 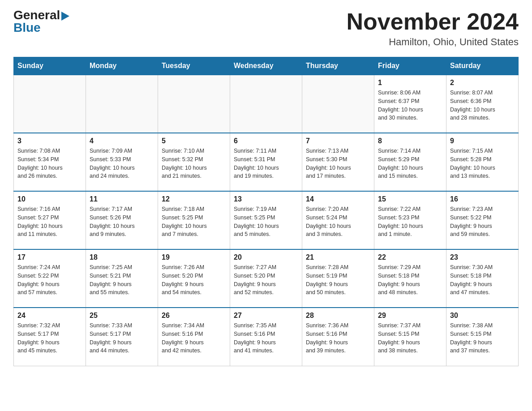 I want to click on calendar-week-row: 17Sunrise: 7:24 AM Sunset: 5:22 PM Dayli…, so click(x=266, y=278).